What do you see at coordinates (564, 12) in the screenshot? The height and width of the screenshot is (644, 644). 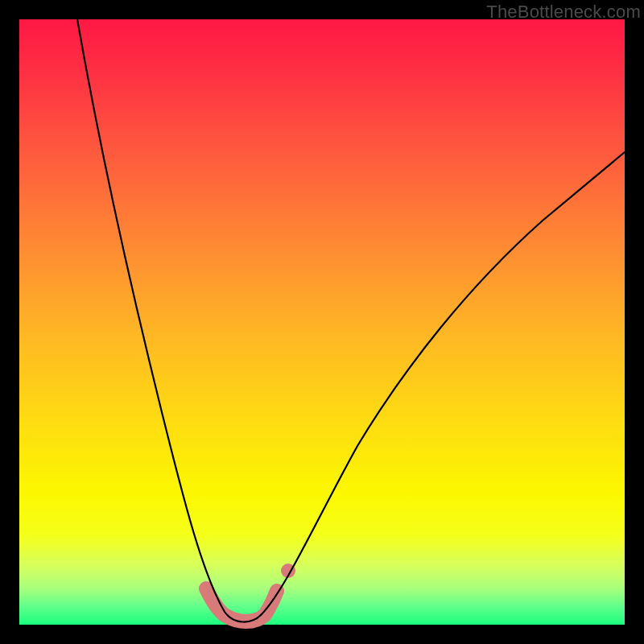 I see `watermark-text: TheBottleneck.com` at bounding box center [564, 12].